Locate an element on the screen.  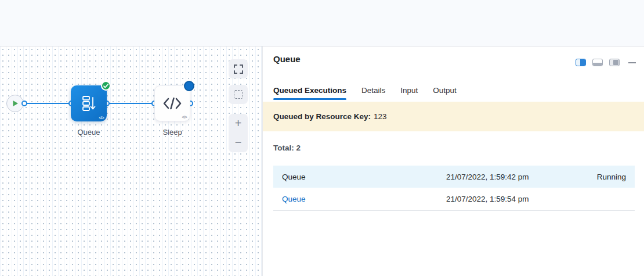
zoom-out-button: − is located at coordinates (238, 143).